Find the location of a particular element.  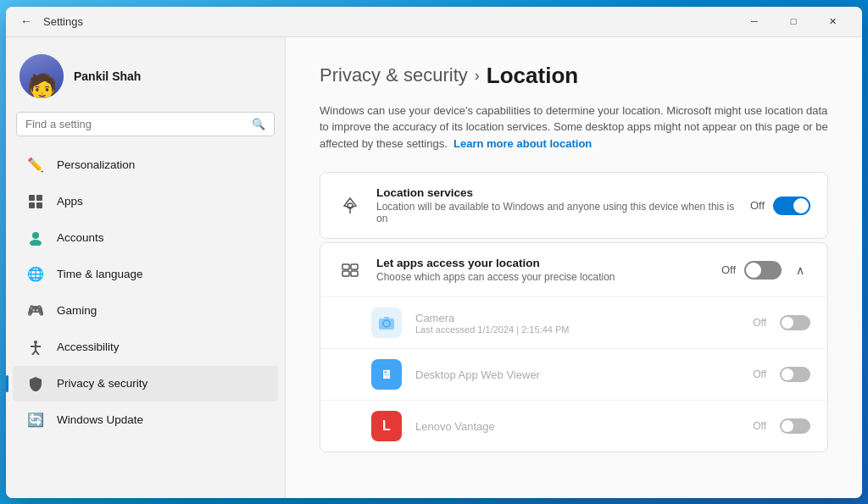

page-description: Windows can use your device's capabiliti… is located at coordinates (574, 127).